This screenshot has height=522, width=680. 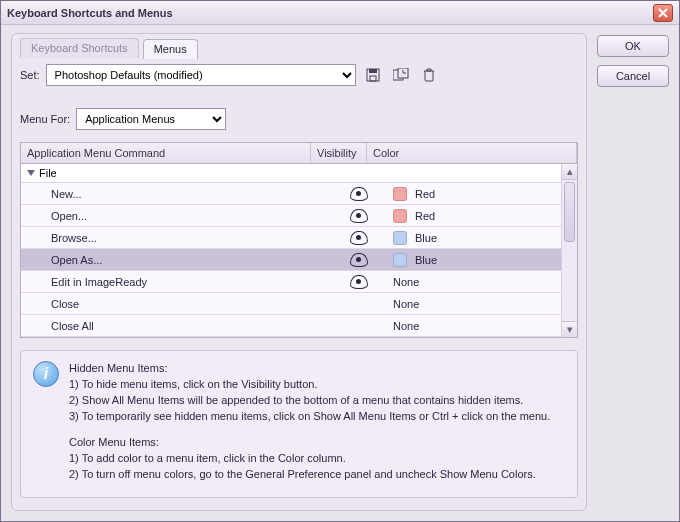 What do you see at coordinates (299, 260) in the screenshot?
I see `table-row: Open As...Blue` at bounding box center [299, 260].